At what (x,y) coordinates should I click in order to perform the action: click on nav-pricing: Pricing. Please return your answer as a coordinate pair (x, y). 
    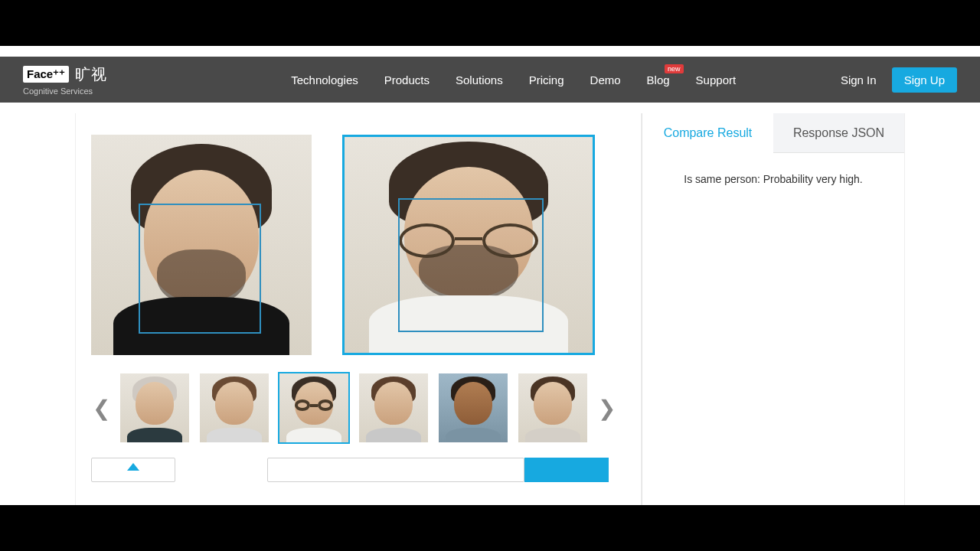
    Looking at the image, I should click on (547, 80).